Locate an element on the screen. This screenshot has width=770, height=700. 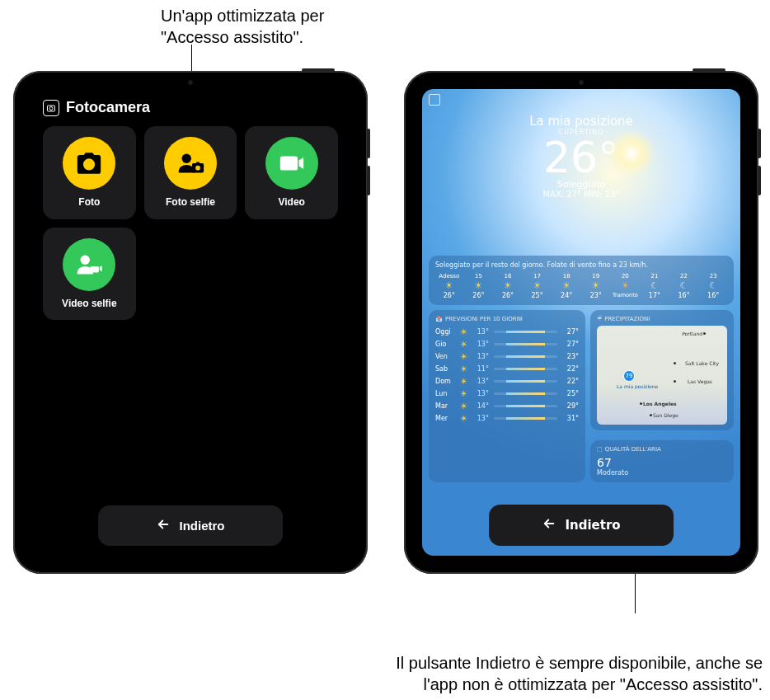
precip-title: ☔ PRECIPITAZIONI is located at coordinates (662, 319).